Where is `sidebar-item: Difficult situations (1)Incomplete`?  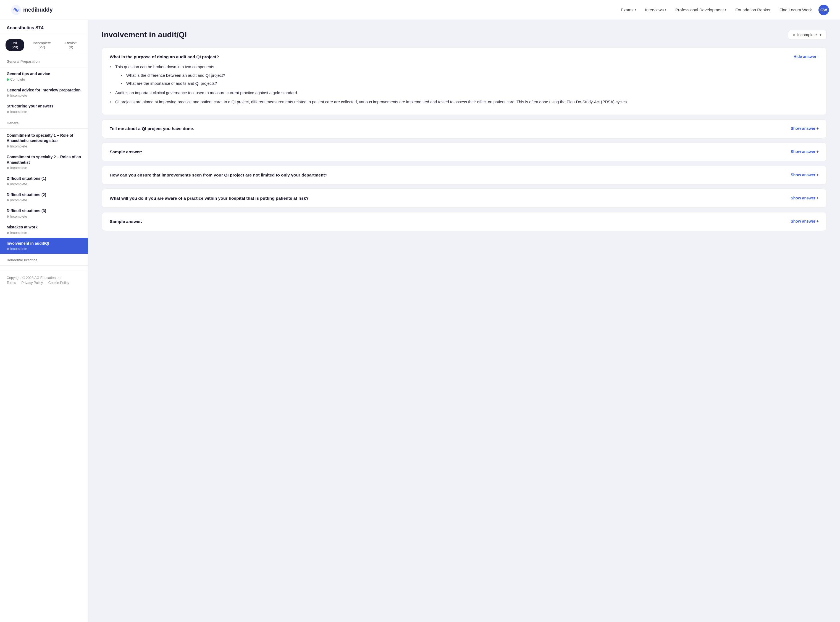 sidebar-item: Difficult situations (1)Incomplete is located at coordinates (44, 181).